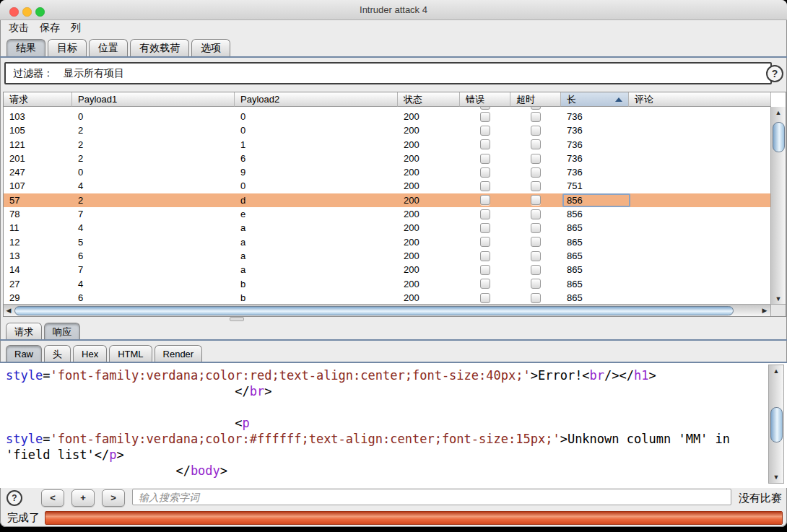 The image size is (787, 532). I want to click on table-row-request-107: 10740200751, so click(387, 186).